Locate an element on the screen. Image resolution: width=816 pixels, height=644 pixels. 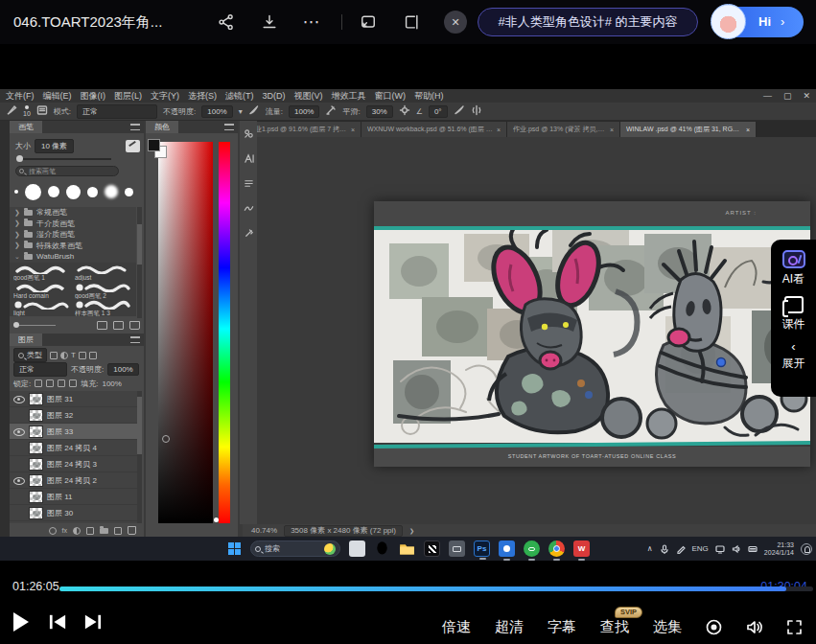
brush-angle-value: 0° is located at coordinates (438, 111).